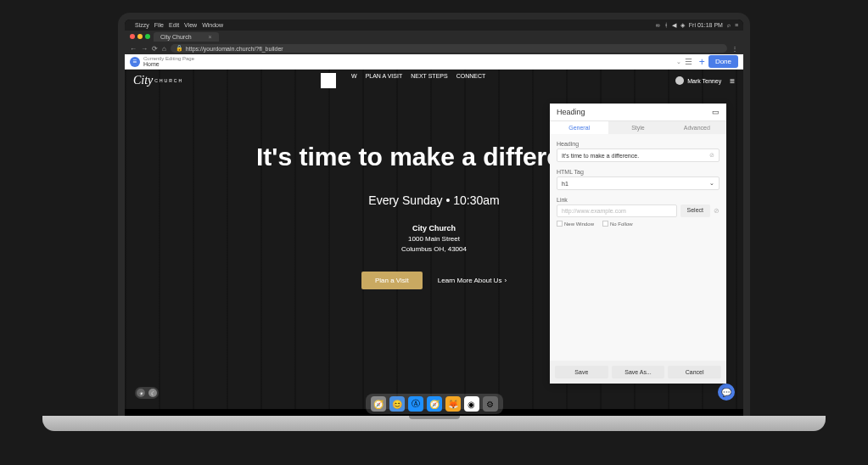 The height and width of the screenshot is (465, 868). Describe the element at coordinates (143, 81) in the screenshot. I see `site-logo: City` at that location.